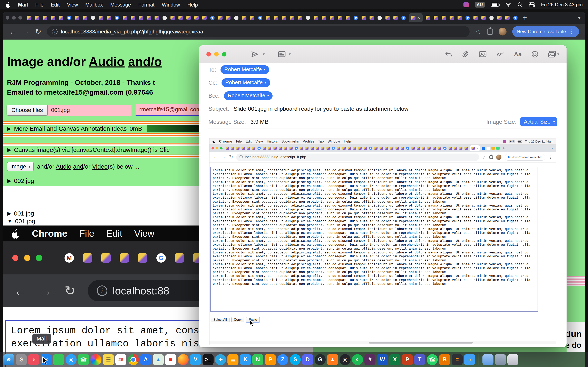 This screenshot has height=367, width=588. I want to click on dock-telegram-icon: ✈, so click(221, 360).